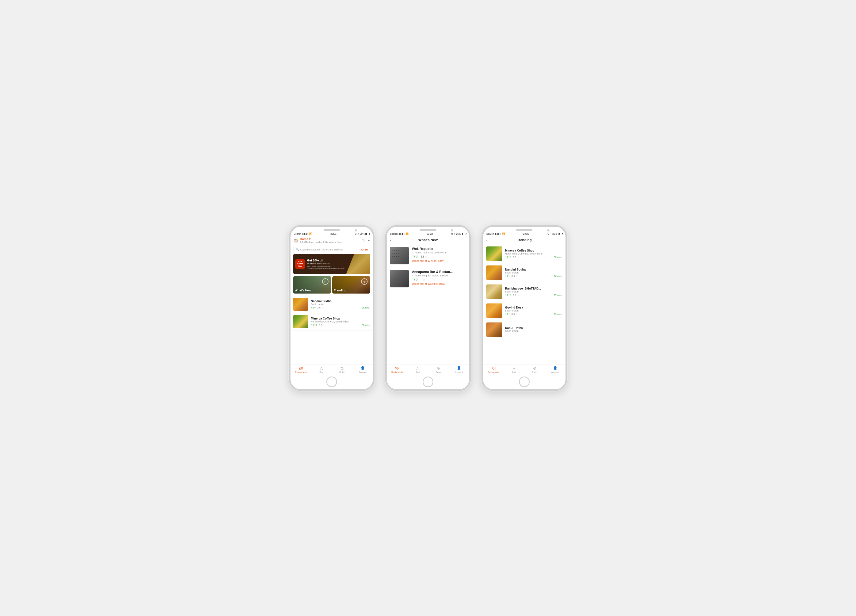 The image size is (856, 616). I want to click on nandini-time: 26mins., so click(366, 308).